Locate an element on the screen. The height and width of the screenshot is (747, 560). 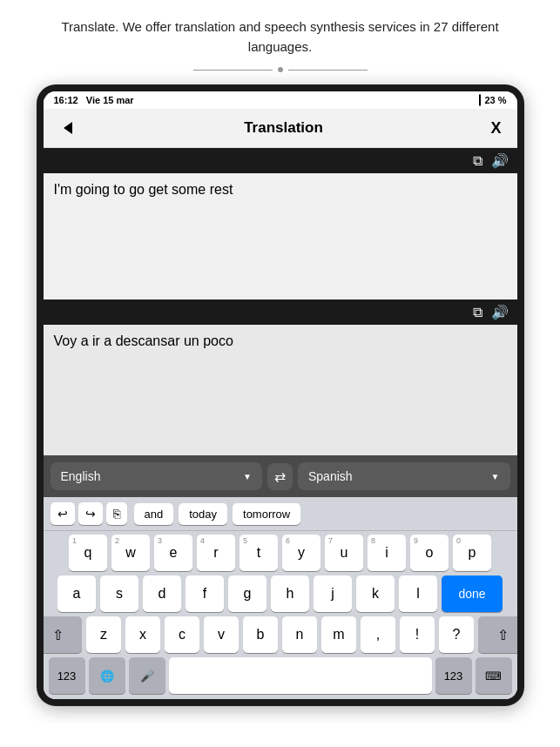
key-comma: , is located at coordinates (378, 635).